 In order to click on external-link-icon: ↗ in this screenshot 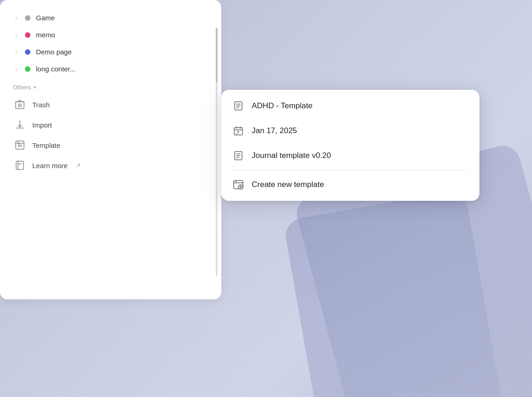, I will do `click(78, 165)`.